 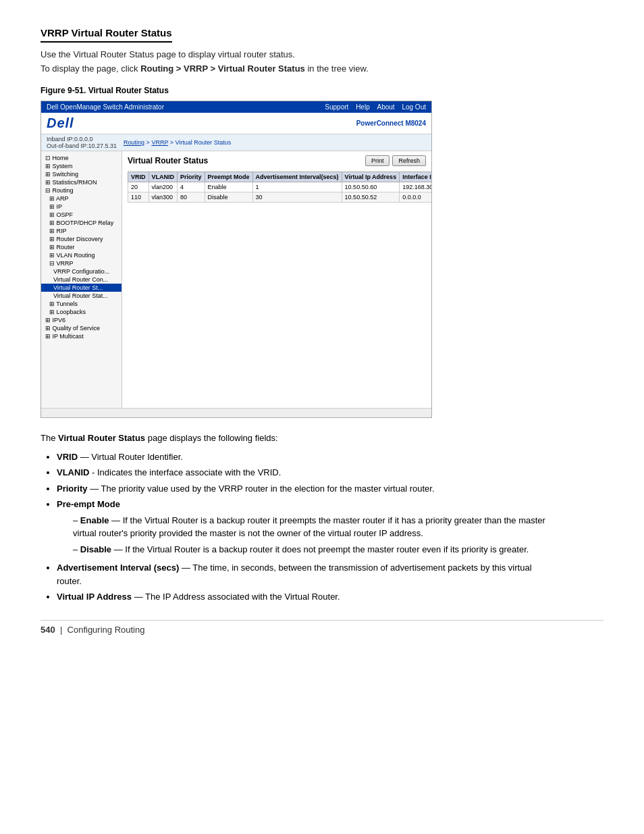 I want to click on help-link: Help, so click(x=363, y=107).